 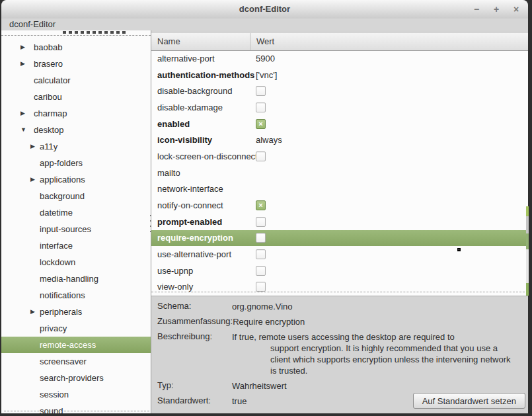 I want to click on sidebar-item-search-providers: search-providers, so click(x=76, y=378).